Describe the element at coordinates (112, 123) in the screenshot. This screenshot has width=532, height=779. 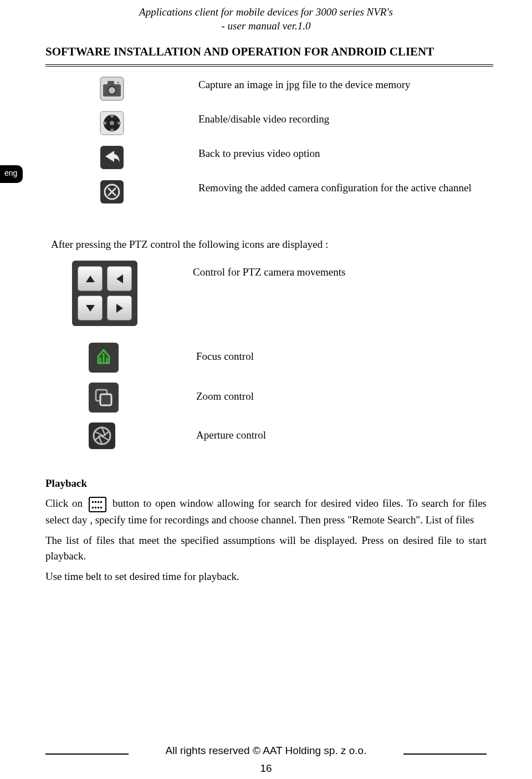
I see `record-icon` at that location.